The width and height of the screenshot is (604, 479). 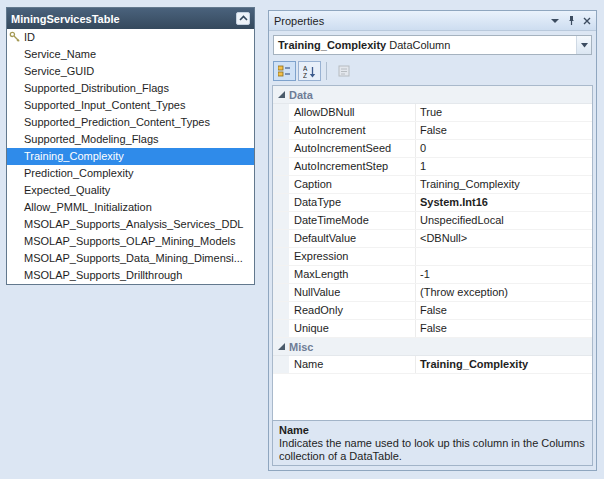 What do you see at coordinates (432, 21) in the screenshot?
I see `properties-titlebar: Properties` at bounding box center [432, 21].